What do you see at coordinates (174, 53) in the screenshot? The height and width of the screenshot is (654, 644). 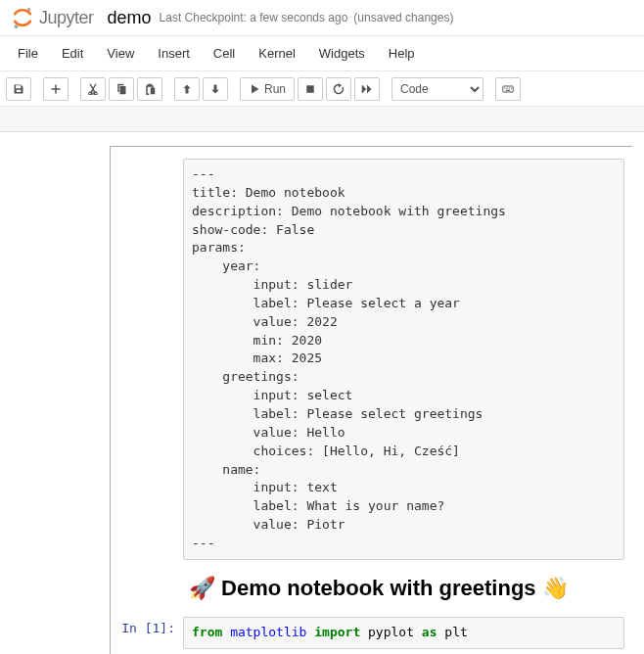 I see `menu-insert: Insert` at bounding box center [174, 53].